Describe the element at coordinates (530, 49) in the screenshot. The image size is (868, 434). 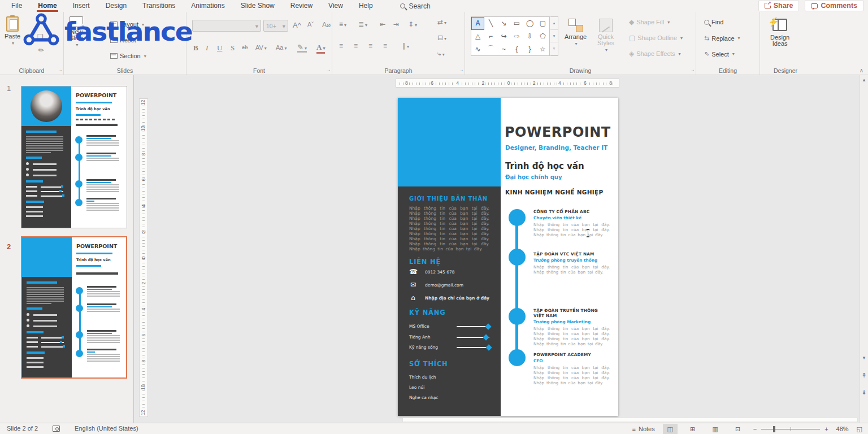
I see `right-brace-shape: }` at that location.